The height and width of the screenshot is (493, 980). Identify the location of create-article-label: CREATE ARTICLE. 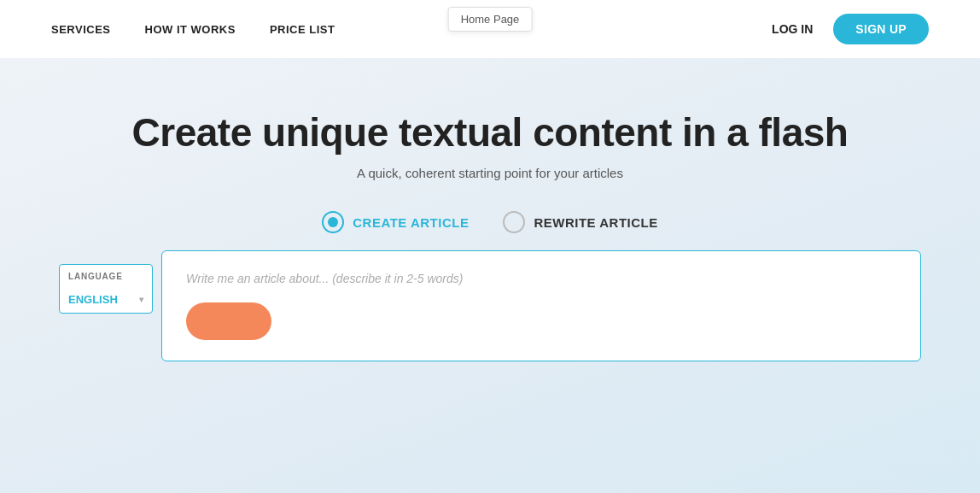
(411, 222).